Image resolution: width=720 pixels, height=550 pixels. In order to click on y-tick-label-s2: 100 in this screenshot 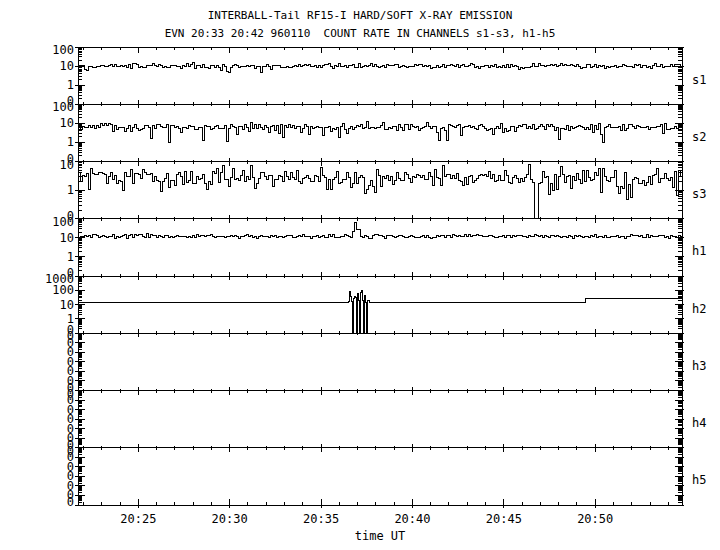, I will do `click(63, 107)`.